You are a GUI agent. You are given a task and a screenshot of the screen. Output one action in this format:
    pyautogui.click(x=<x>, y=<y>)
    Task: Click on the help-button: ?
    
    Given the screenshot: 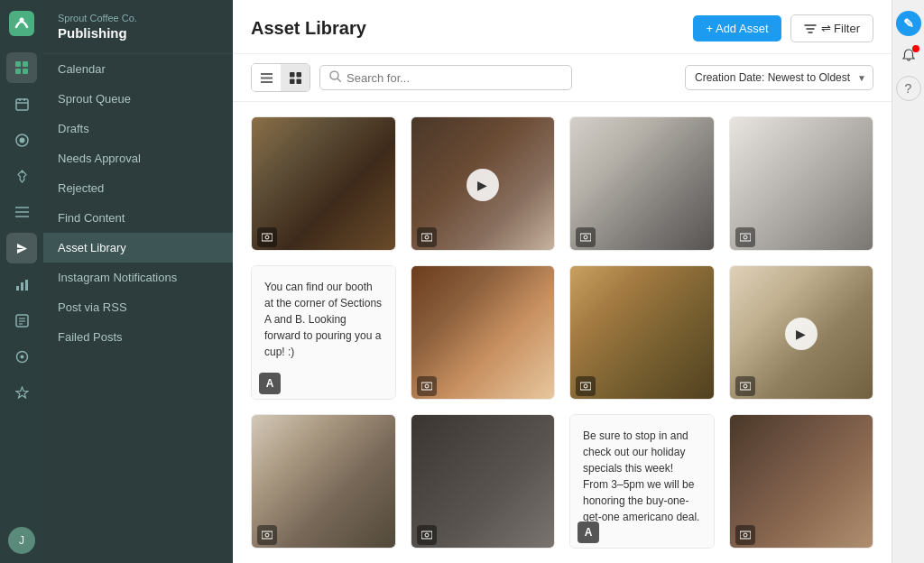 What is the action you would take?
    pyautogui.click(x=909, y=88)
    